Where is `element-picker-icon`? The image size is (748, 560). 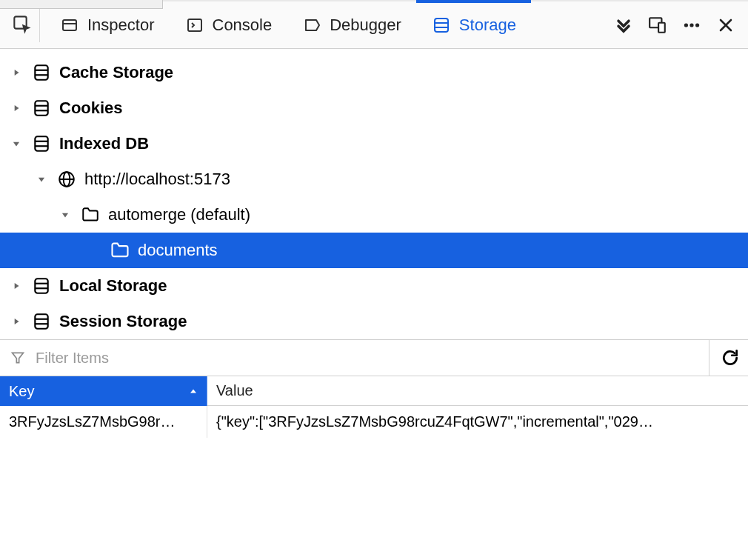 element-picker-icon is located at coordinates (23, 25).